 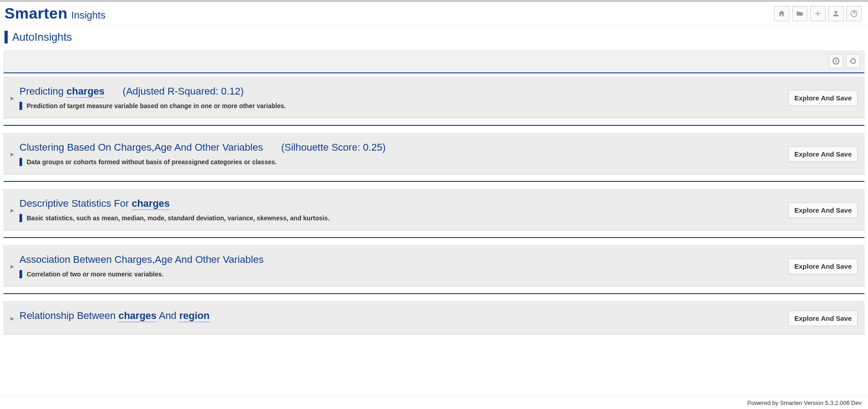 I want to click on card-stat: (Adjusted R-Squared: 0.12), so click(x=183, y=91).